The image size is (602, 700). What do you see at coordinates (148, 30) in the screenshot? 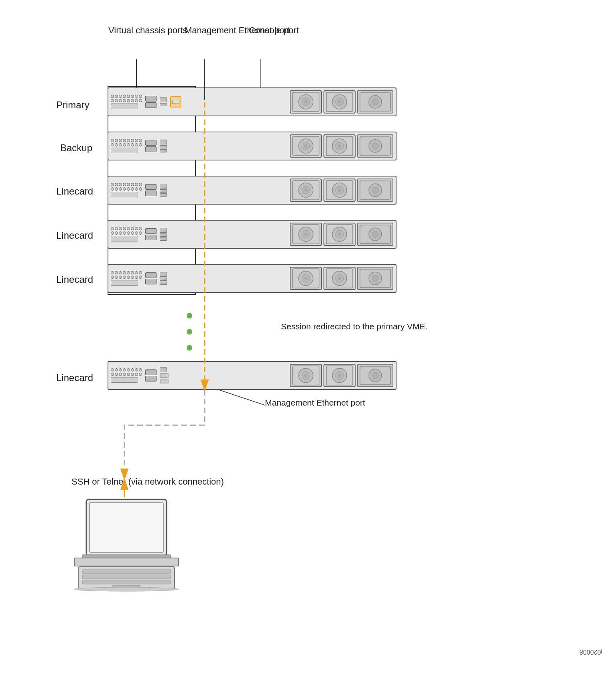
I see `label-virtual-chassis-ports: Virtual chassis ports` at bounding box center [148, 30].